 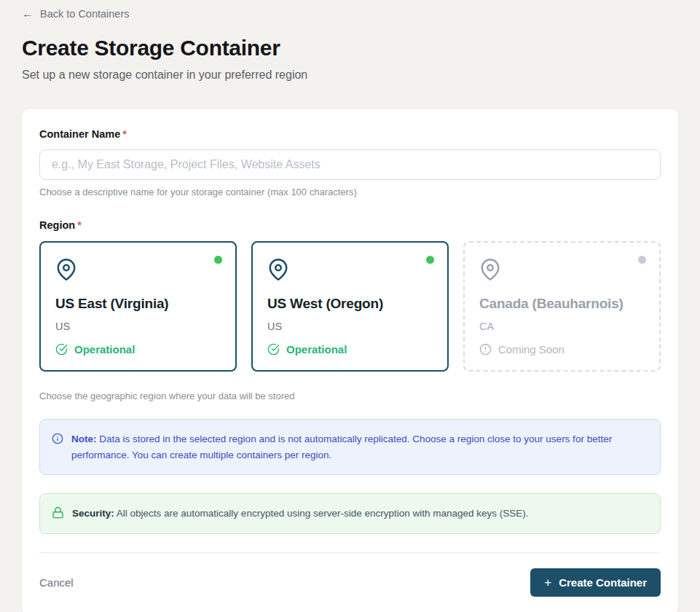 What do you see at coordinates (350, 134) in the screenshot?
I see `container-name-label: Container Name*` at bounding box center [350, 134].